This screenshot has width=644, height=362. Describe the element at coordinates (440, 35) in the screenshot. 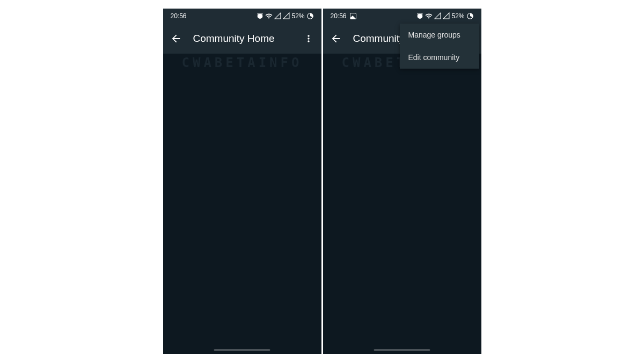

I see `menu-item-manage-groups: Manage groups` at that location.